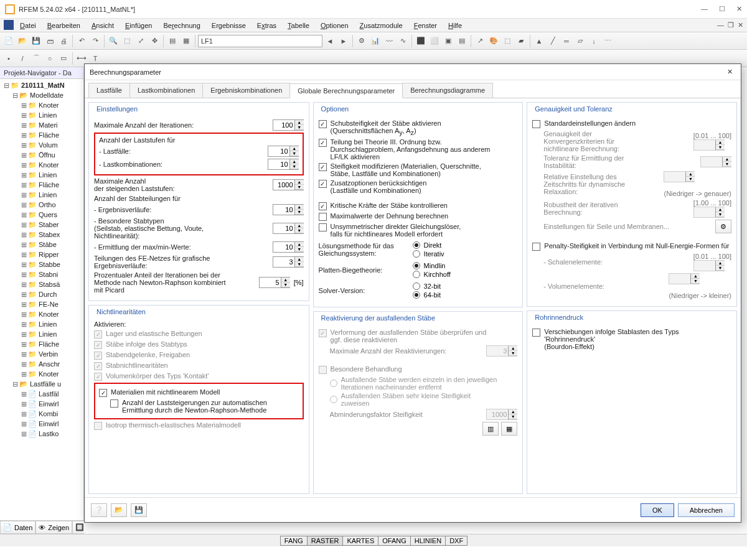  Describe the element at coordinates (229, 26) in the screenshot. I see `menu-ergebnisse: Ergebnisse` at that location.